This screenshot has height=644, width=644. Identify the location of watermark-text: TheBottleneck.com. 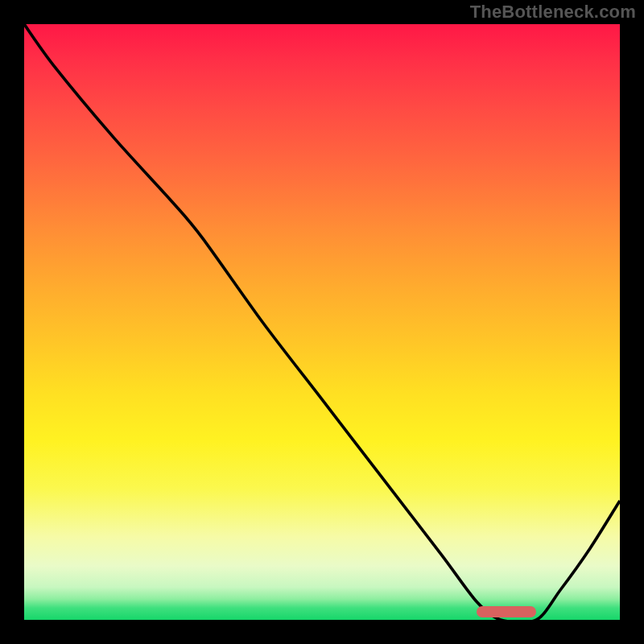
(553, 12).